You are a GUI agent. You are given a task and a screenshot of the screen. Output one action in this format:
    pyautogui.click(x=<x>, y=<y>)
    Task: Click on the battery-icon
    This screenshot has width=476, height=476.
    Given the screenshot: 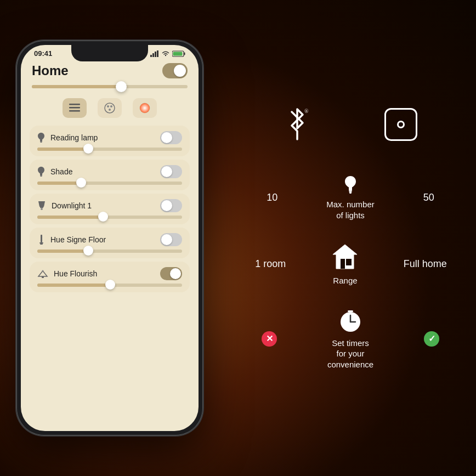 What is the action you would take?
    pyautogui.click(x=179, y=54)
    